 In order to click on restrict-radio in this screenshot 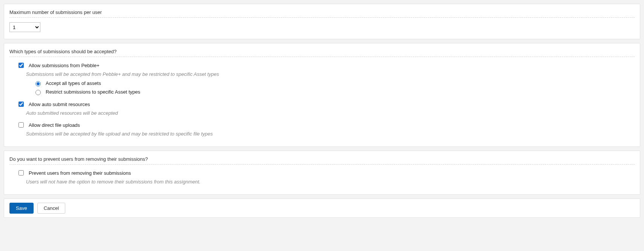, I will do `click(38, 92)`.